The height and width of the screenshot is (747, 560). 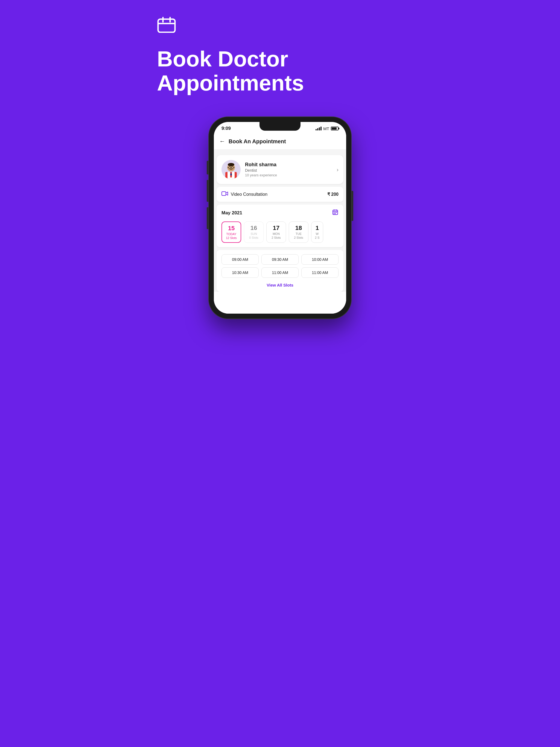 What do you see at coordinates (232, 213) in the screenshot?
I see `month-label: May 2021` at bounding box center [232, 213].